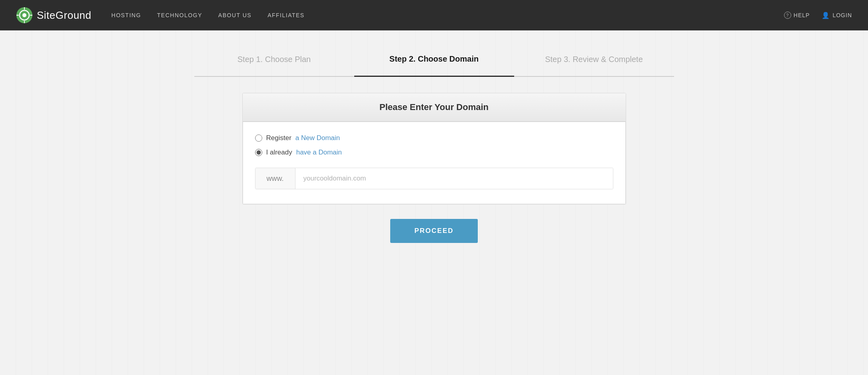  Describe the element at coordinates (434, 107) in the screenshot. I see `domain-card-title: Please Enter Your Domain` at that location.